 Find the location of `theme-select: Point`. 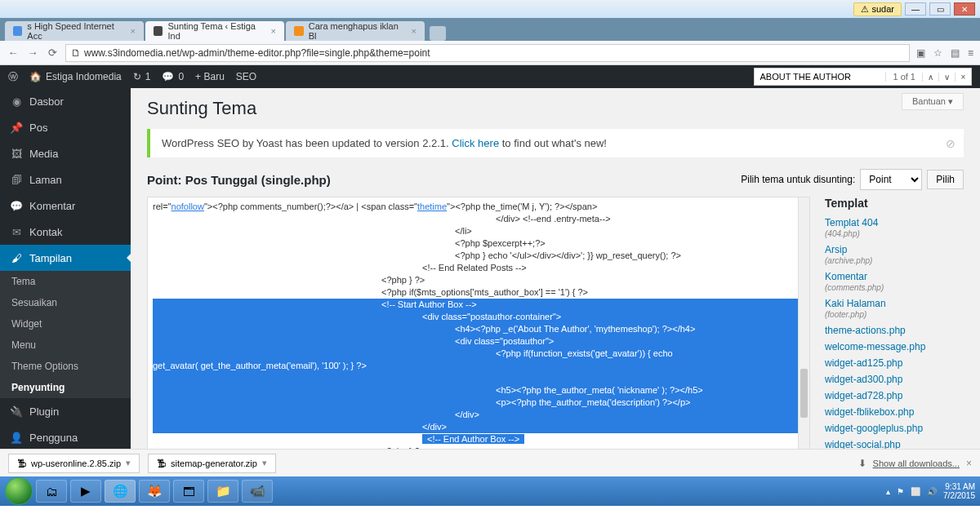

theme-select: Point is located at coordinates (891, 179).